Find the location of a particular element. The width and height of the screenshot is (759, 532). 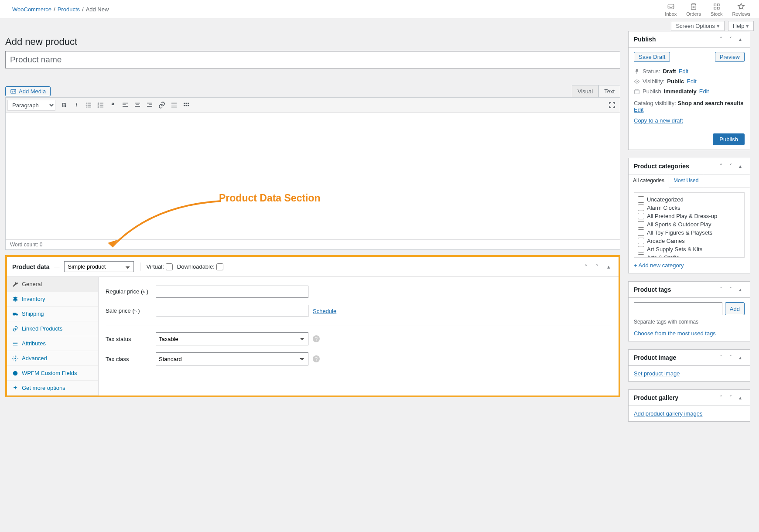

copy-draft-link: Copy to a new draft is located at coordinates (659, 120).